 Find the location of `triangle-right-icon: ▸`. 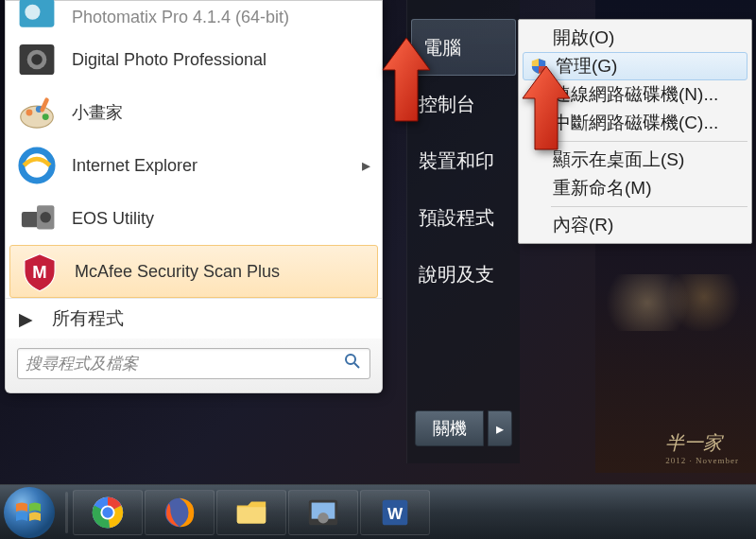

triangle-right-icon: ▸ is located at coordinates (500, 429).